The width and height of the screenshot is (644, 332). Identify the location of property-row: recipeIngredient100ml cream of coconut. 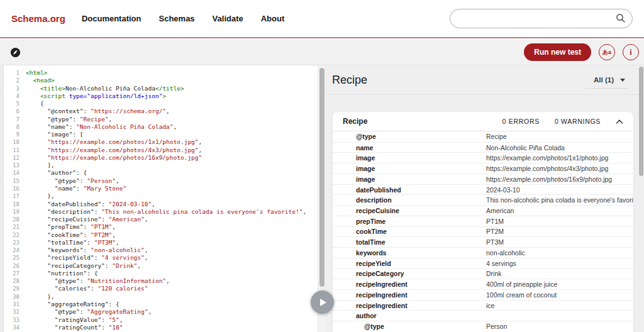
(483, 294).